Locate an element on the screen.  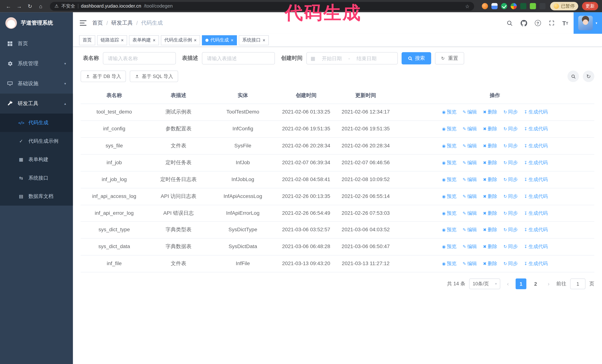
sidebar-item-home: 首页 is located at coordinates (37, 44).